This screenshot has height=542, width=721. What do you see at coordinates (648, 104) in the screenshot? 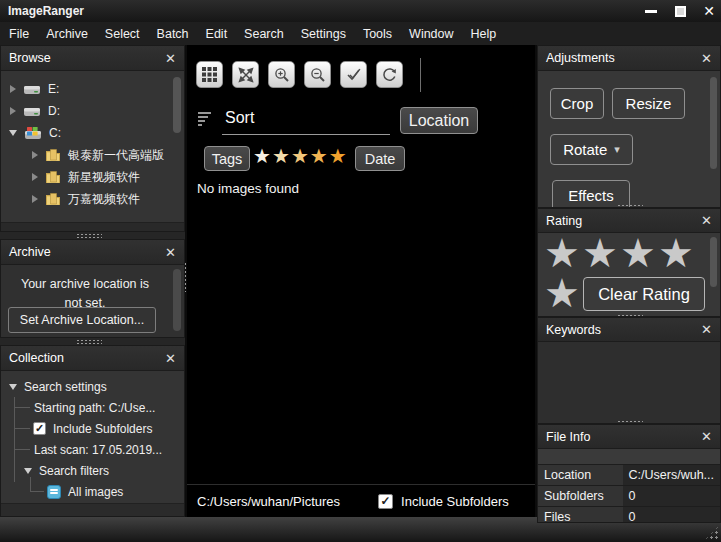
I see `resize-button: Resize` at bounding box center [648, 104].